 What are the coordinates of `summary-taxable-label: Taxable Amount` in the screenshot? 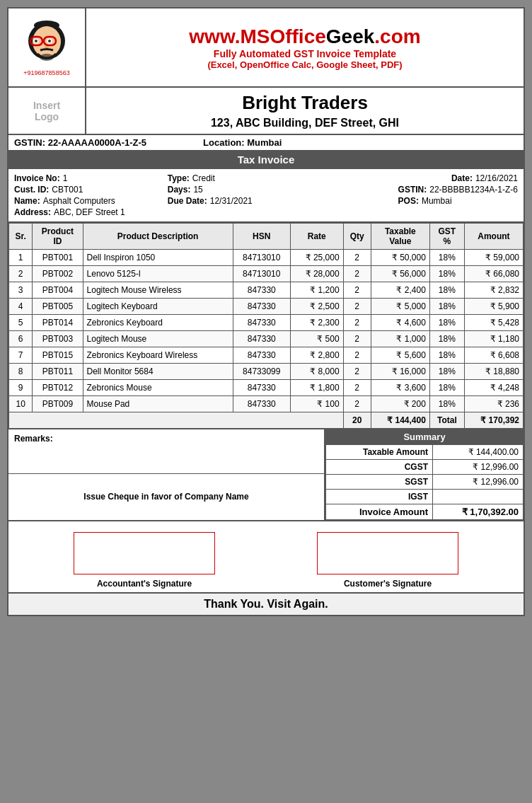 It's located at (379, 453).